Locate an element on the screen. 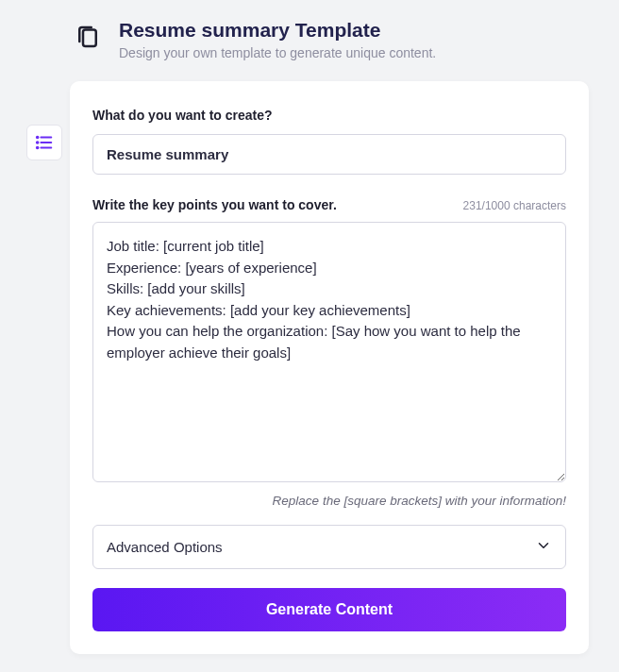  advanced-options-toggle: Advanced Options is located at coordinates (329, 547).